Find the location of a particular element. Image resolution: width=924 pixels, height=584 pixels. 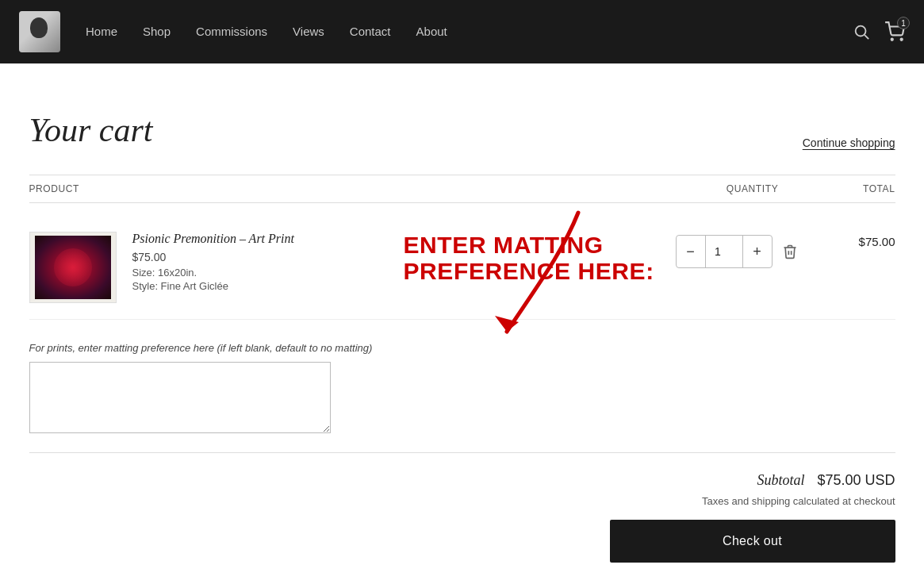

quantity-column: − + is located at coordinates (737, 252).